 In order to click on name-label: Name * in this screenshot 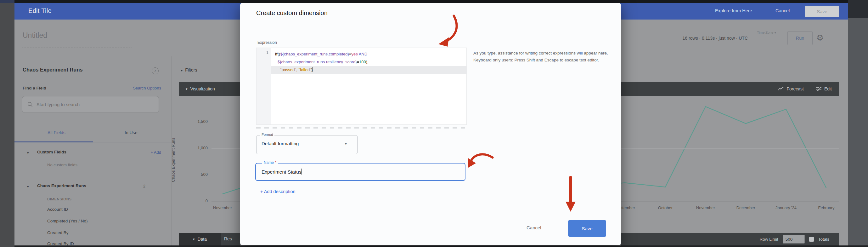, I will do `click(270, 163)`.